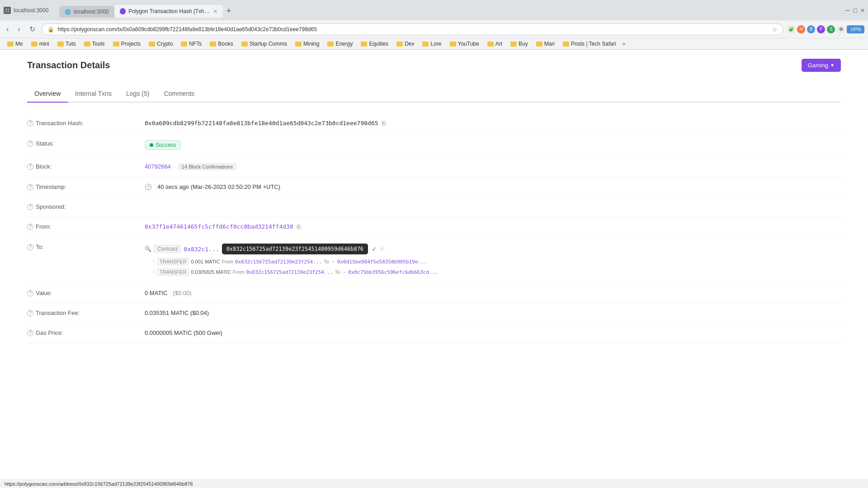 Image resolution: width=868 pixels, height=488 pixels. Describe the element at coordinates (303, 249) in the screenshot. I see `contract-tooltip: 0x832c156725ad72139e23f25451400959d646b8…` at that location.